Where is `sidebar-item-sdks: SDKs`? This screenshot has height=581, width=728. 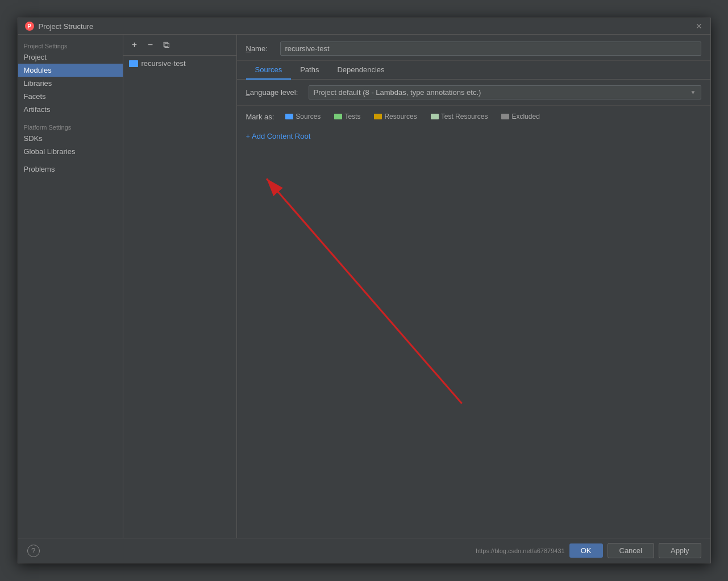
sidebar-item-sdks: SDKs is located at coordinates (70, 139).